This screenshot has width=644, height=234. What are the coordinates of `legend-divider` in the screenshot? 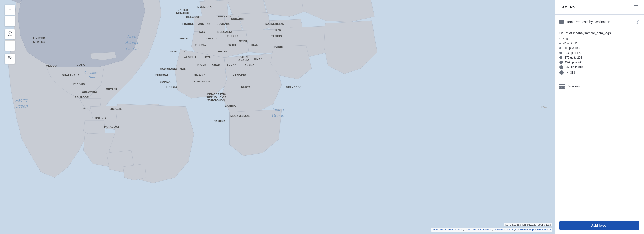 It's located at (600, 27).